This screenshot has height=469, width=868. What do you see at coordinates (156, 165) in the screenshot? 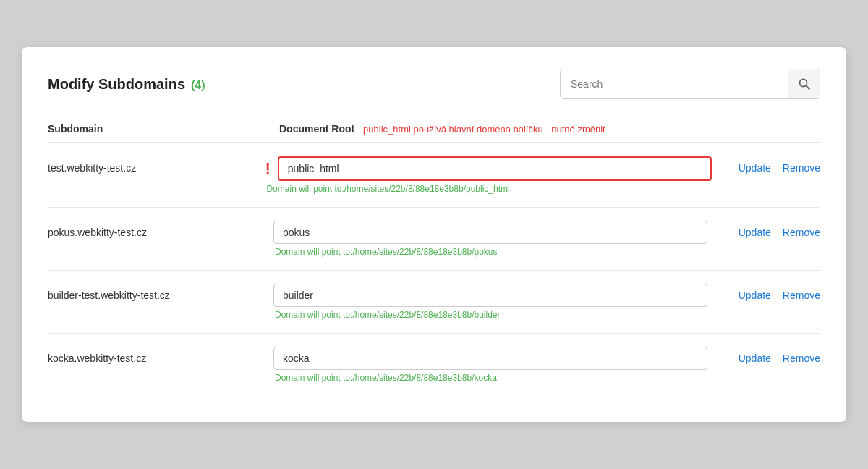
I see `subdomain-cell: test.webkitty-test.cz` at bounding box center [156, 165].